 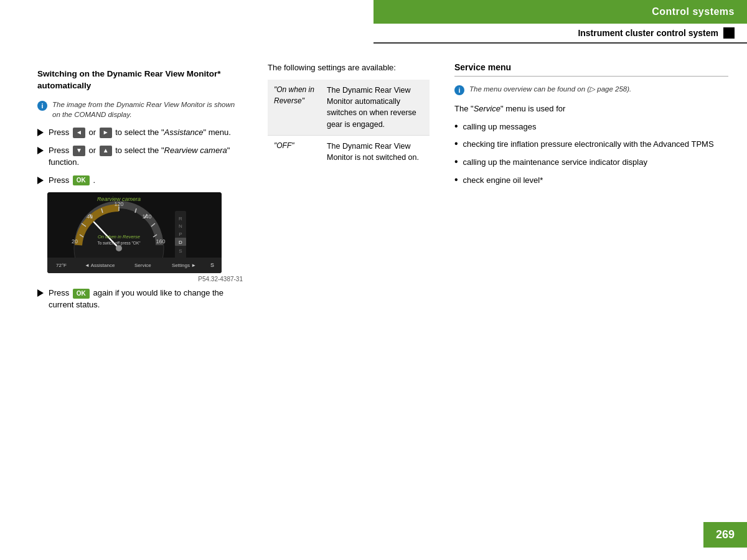 What do you see at coordinates (349, 68) in the screenshot?
I see `settings-intro: The following settings are available:` at bounding box center [349, 68].